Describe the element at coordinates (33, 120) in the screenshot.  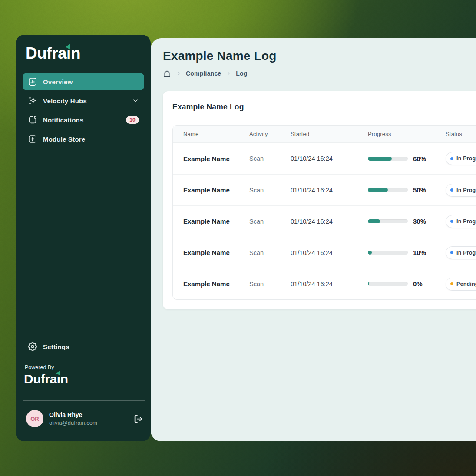
I see `notification-icon` at that location.